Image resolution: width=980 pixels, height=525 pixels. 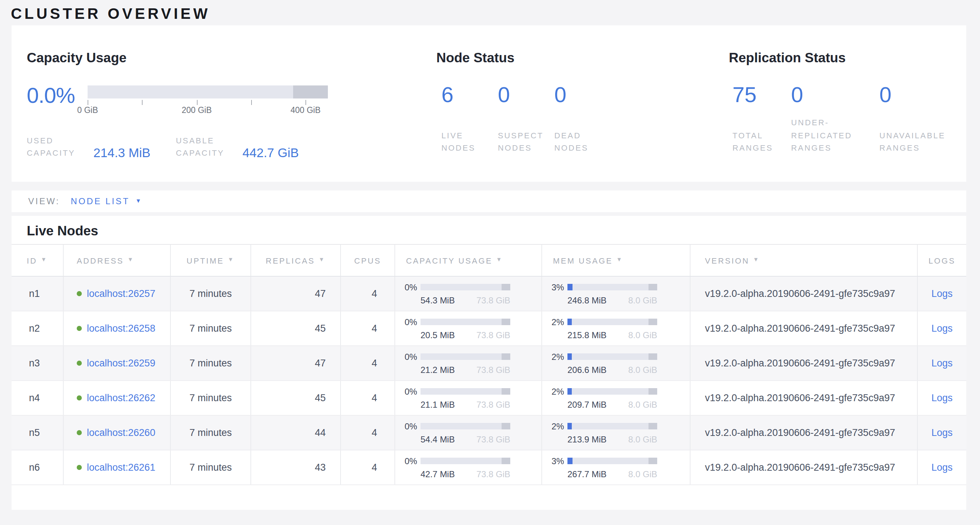 I want to click on node-capacity-cell: 0%54.3 MiB73.8 GiB, so click(x=469, y=294).